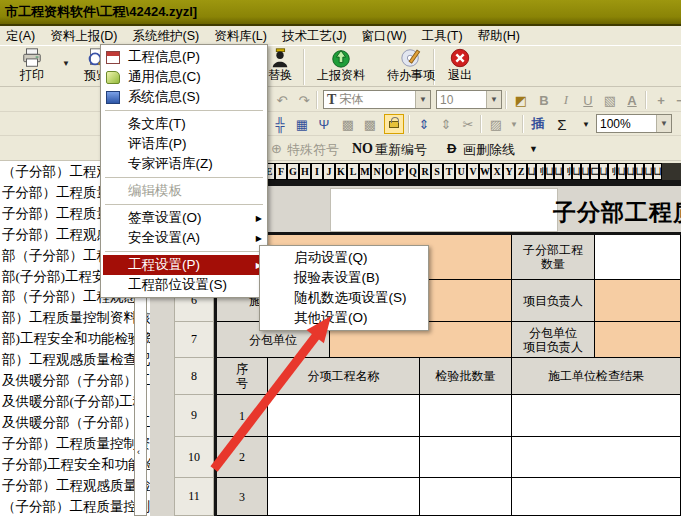 This screenshot has height=516, width=681. What do you see at coordinates (444, 210) in the screenshot?
I see `edit-overlay-box` at bounding box center [444, 210].